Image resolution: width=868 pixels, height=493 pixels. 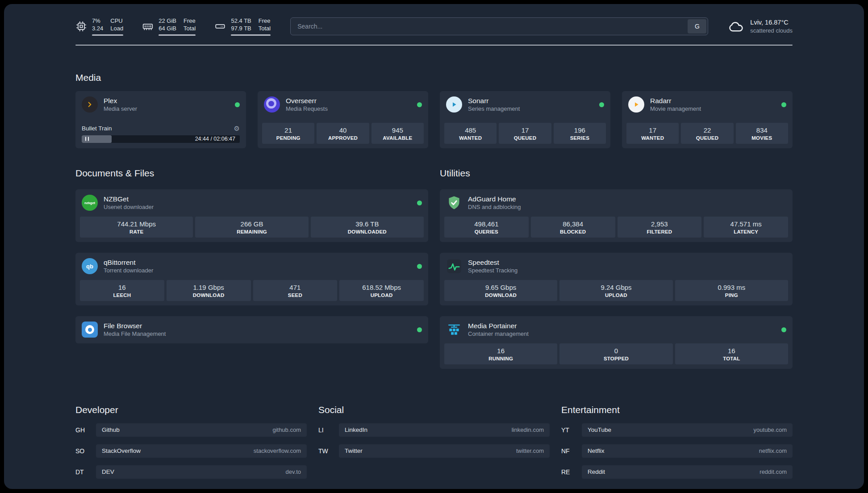 What do you see at coordinates (191, 410) in the screenshot?
I see `section-title-developer: Developer` at bounding box center [191, 410].